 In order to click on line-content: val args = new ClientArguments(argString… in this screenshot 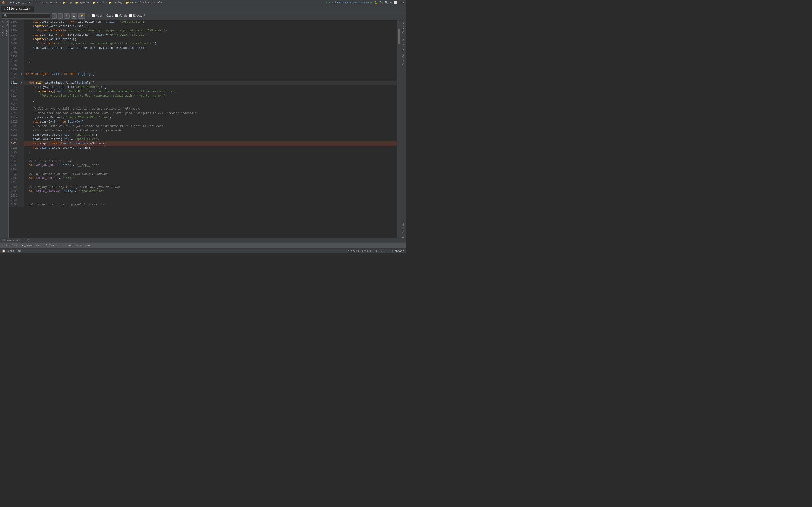, I will do `click(211, 144)`.